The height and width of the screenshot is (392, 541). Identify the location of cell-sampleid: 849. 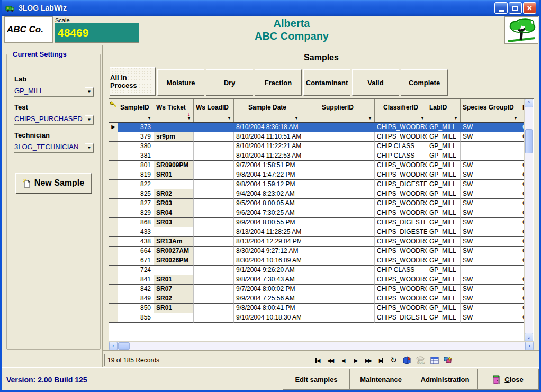
(136, 299).